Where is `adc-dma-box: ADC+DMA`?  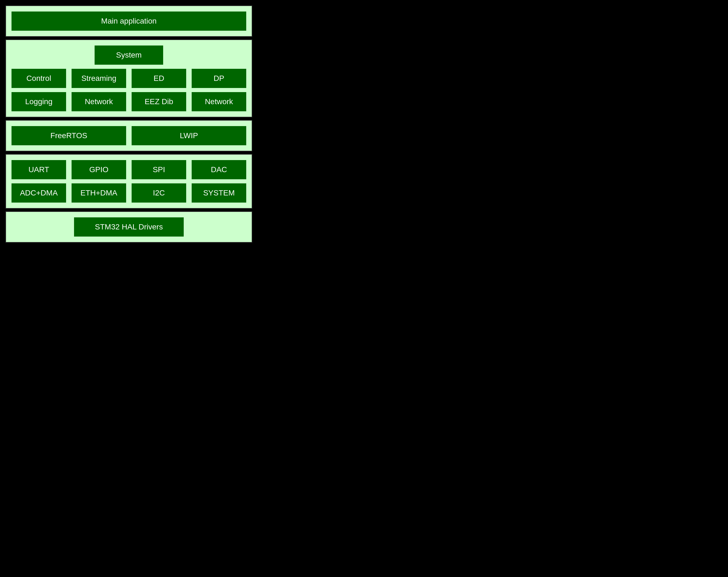
adc-dma-box: ADC+DMA is located at coordinates (39, 193).